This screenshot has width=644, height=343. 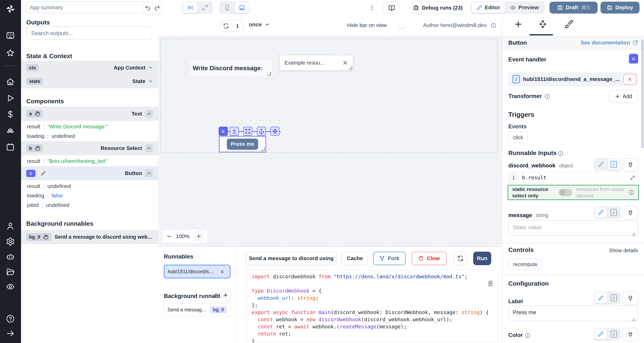 I want to click on search-outputs-input, so click(x=89, y=33).